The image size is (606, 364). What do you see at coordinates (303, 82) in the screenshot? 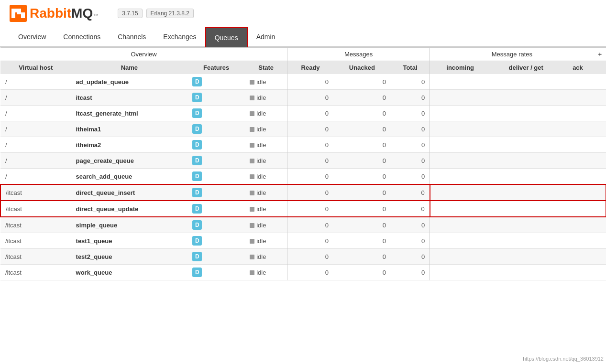
I see `table-row: /ad_update_queueDidle000` at bounding box center [303, 82].